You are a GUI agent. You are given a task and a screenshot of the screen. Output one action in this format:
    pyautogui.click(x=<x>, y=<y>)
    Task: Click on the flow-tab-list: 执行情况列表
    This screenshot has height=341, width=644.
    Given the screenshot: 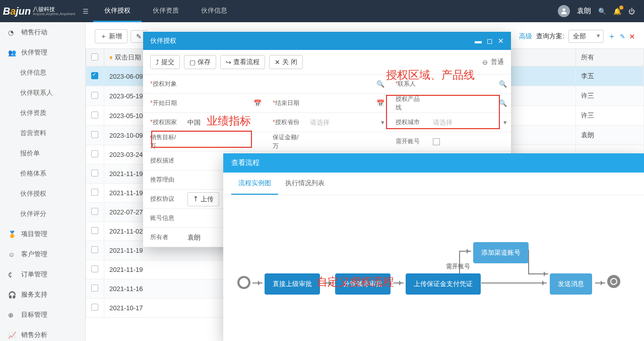 What is the action you would take?
    pyautogui.click(x=305, y=184)
    